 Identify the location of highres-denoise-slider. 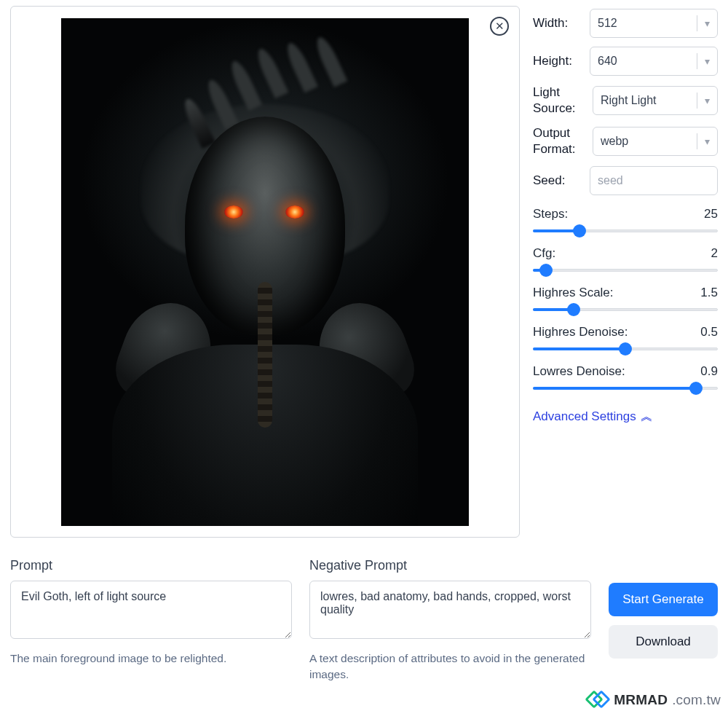
(625, 349).